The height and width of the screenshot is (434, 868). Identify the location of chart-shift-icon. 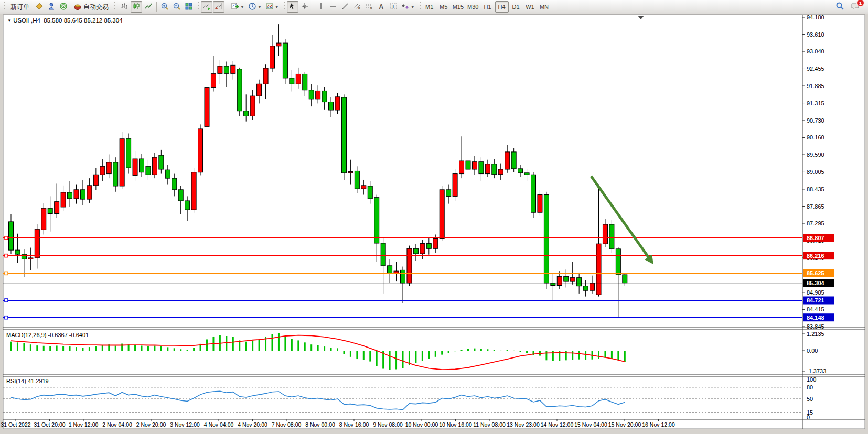
(219, 7).